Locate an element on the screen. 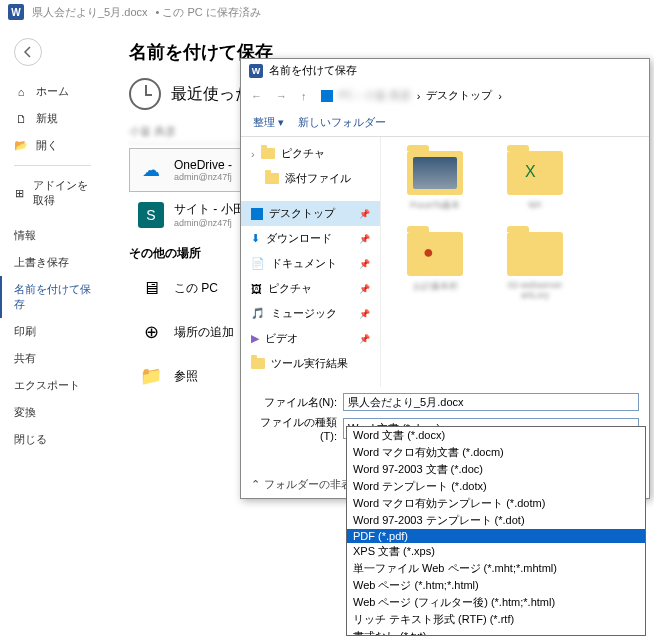  folder-tile: PoceITs藤本 is located at coordinates (435, 182).